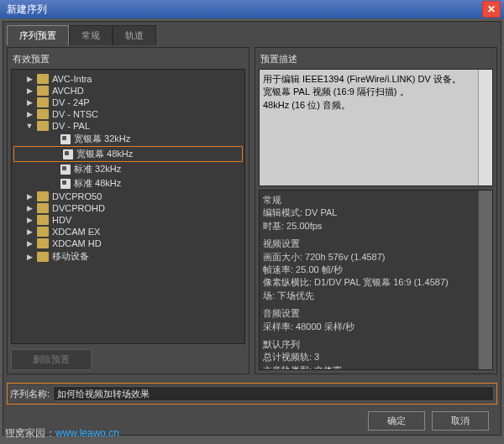 The image size is (504, 444). I want to click on tree-label: DVCPROHD, so click(79, 208).